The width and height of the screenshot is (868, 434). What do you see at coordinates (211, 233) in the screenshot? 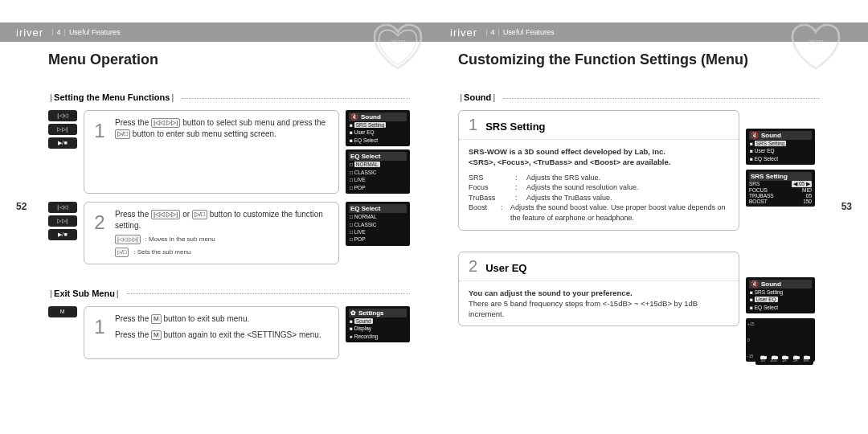
I see `step-box: 2 Press the |◁◁ ▷▷| or ▷/□ button to cus…` at bounding box center [211, 233].